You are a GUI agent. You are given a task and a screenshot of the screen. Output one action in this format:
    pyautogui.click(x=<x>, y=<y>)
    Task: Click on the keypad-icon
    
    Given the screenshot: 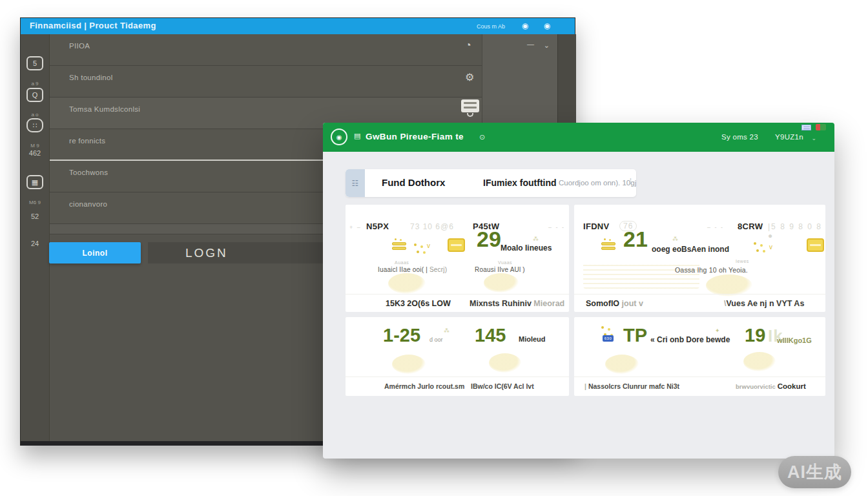 What is the action you would take?
    pyautogui.click(x=470, y=106)
    